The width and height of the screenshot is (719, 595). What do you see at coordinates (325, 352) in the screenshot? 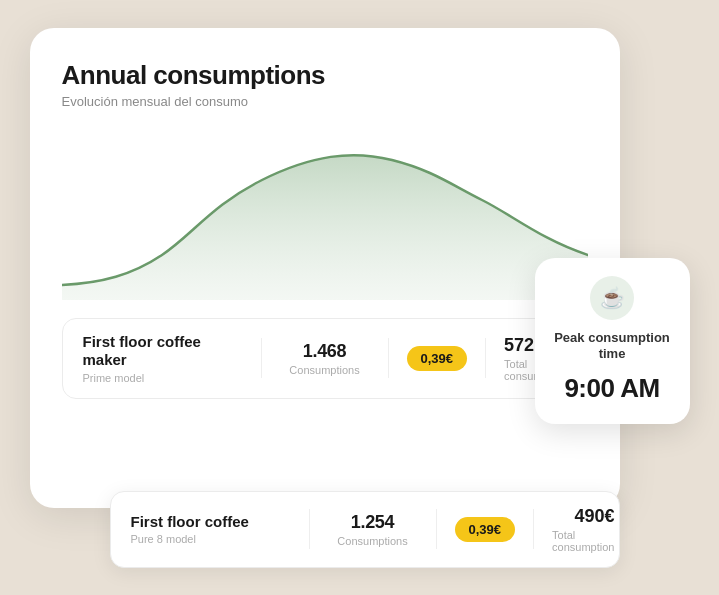
I see `consumptions-value: 1.468` at bounding box center [325, 352].